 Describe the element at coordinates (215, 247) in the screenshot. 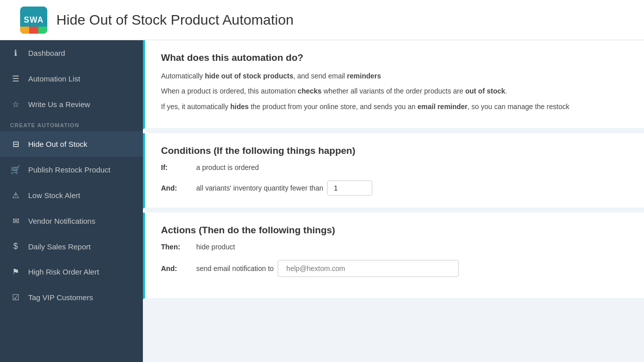

I see `action-then-text: hide product` at that location.